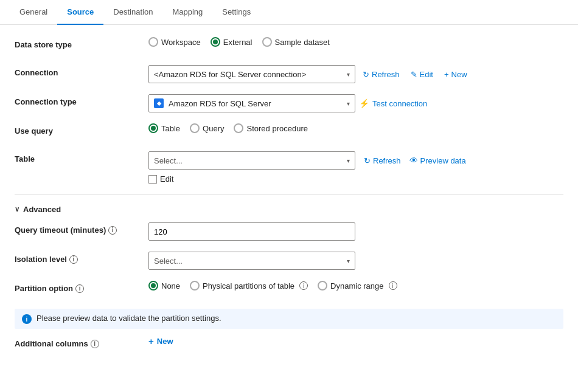 The width and height of the screenshot is (578, 392). What do you see at coordinates (304, 286) in the screenshot?
I see `physical-partitions-info-icon: i` at bounding box center [304, 286].